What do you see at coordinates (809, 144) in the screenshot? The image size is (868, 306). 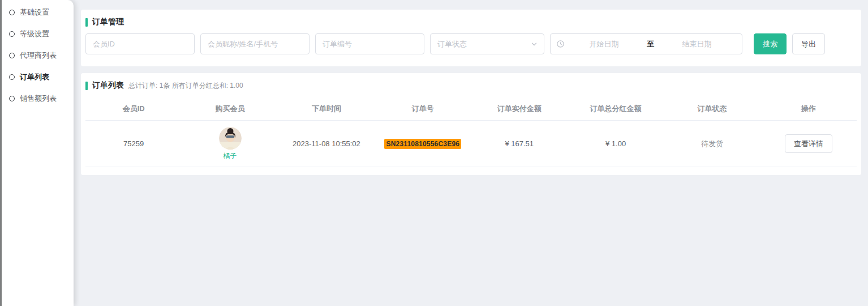 I see `cell-action: 查看详情` at bounding box center [809, 144].